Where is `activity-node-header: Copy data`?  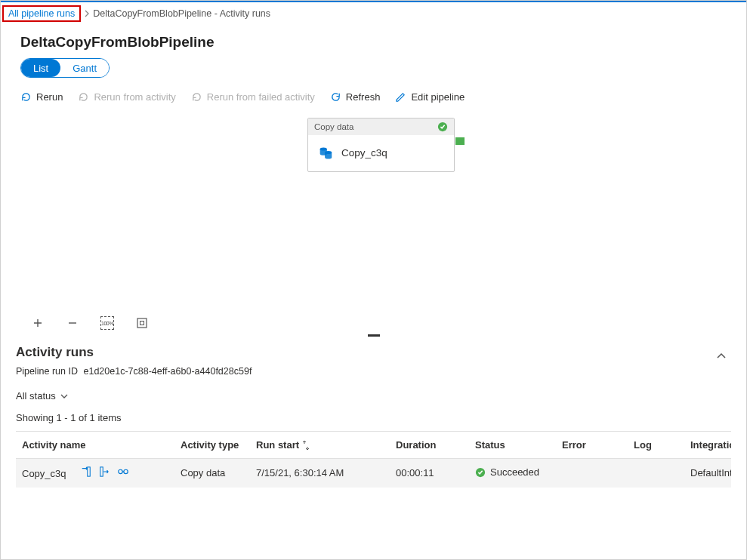 activity-node-header: Copy data is located at coordinates (381, 127).